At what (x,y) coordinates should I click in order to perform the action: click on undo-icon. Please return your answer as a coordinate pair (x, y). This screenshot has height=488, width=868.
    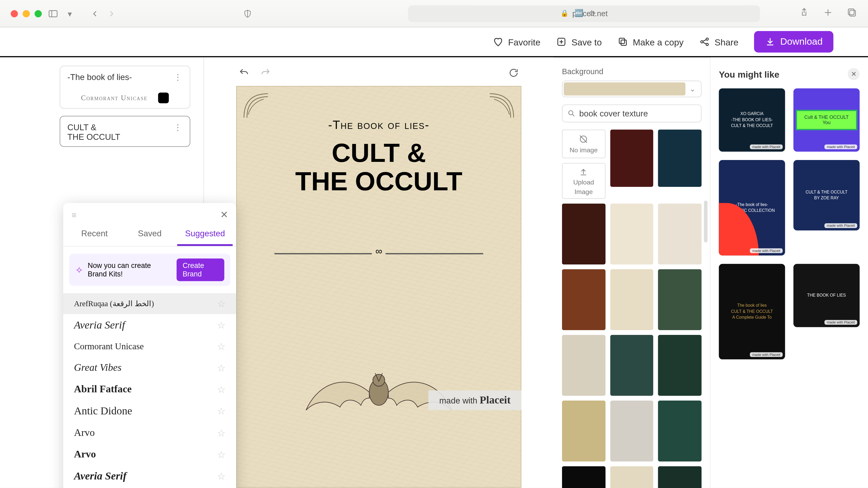
    Looking at the image, I should click on (244, 74).